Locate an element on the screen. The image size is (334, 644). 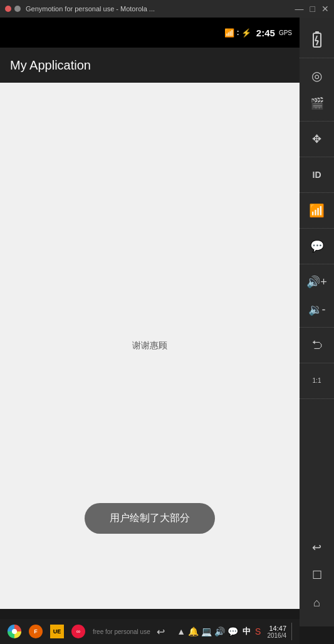
back-sidebar-icon: ↩ is located at coordinates (317, 548).